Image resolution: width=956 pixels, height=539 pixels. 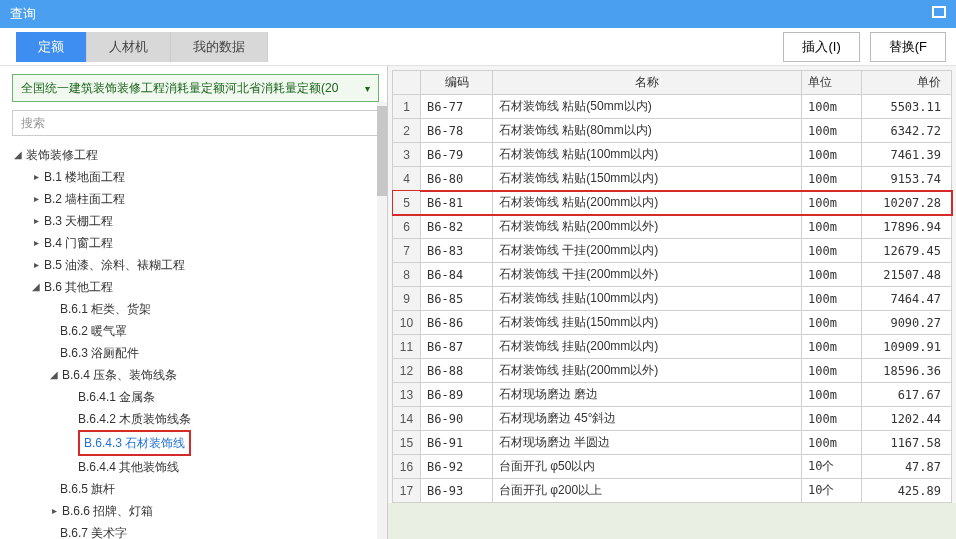 I want to click on tree-item-b1: ▸B.1 楼地面工程, so click(x=200, y=177).